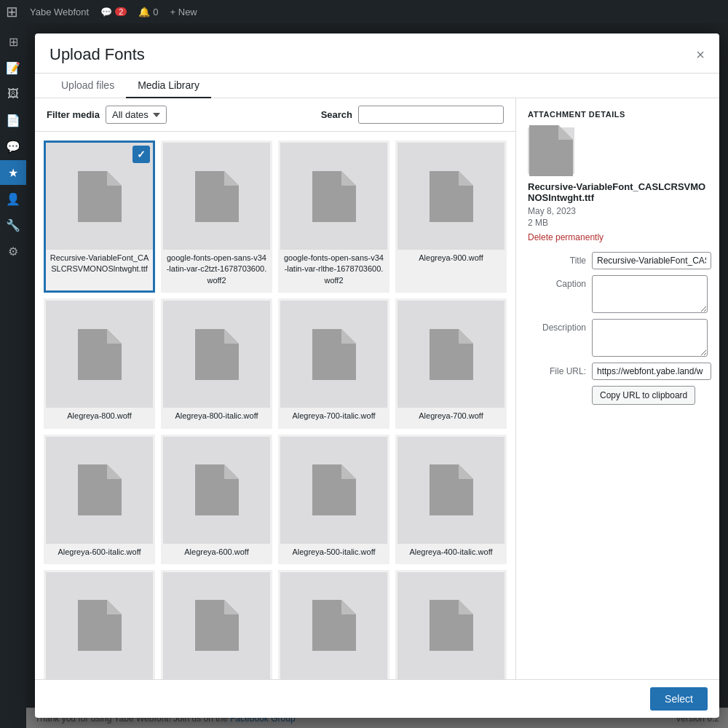  What do you see at coordinates (649, 294) in the screenshot?
I see `caption-textarea` at bounding box center [649, 294].